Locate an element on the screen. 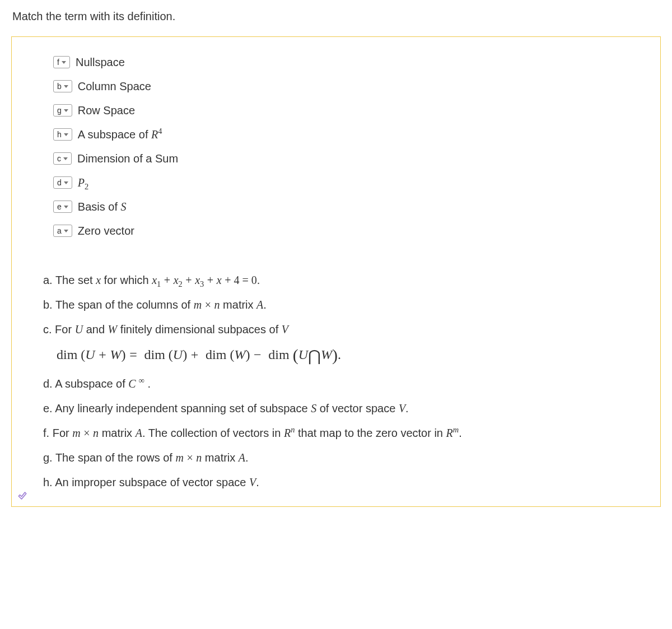 The image size is (672, 629). match-row: f Nullspace is located at coordinates (347, 62).